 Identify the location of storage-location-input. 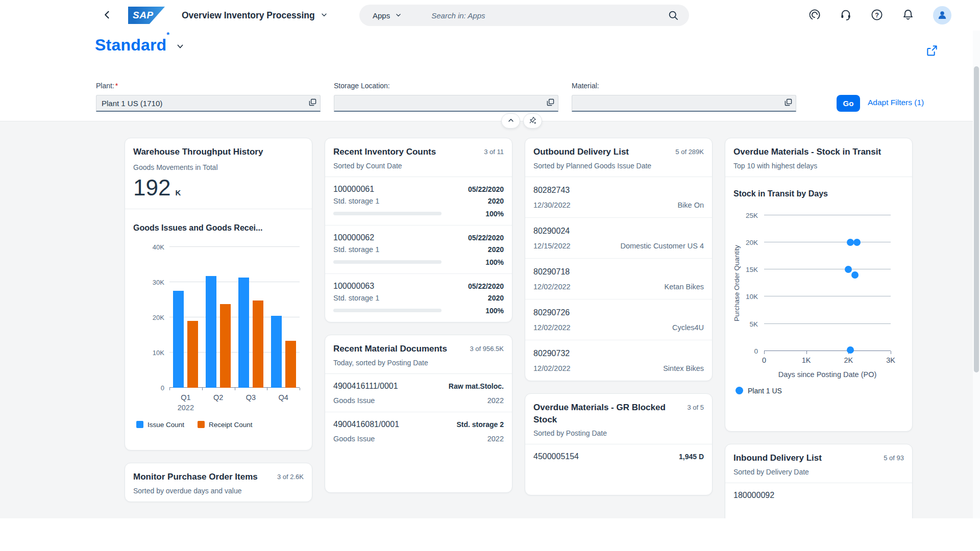
(438, 103).